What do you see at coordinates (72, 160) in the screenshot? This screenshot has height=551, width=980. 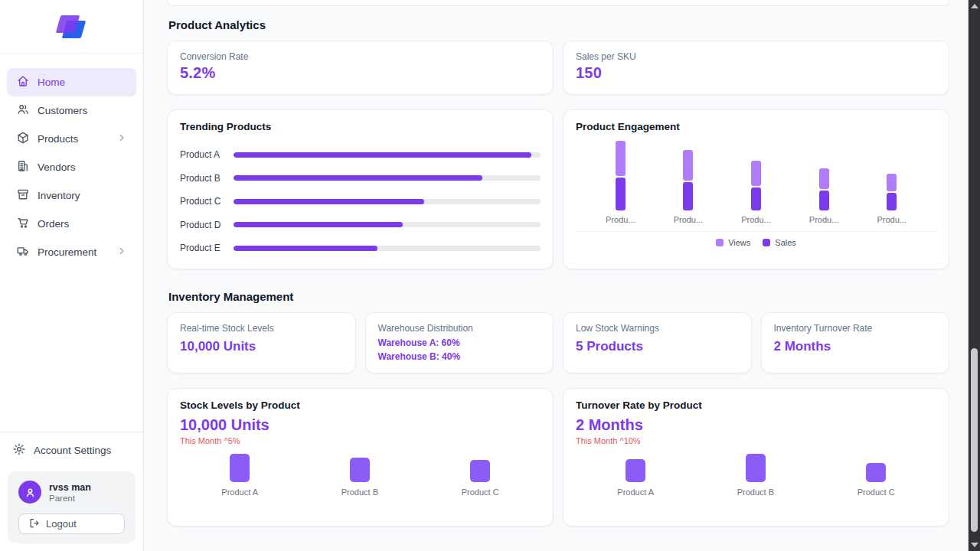 I see `sidebar-nav: Home Customers Products Vendors Inventor…` at bounding box center [72, 160].